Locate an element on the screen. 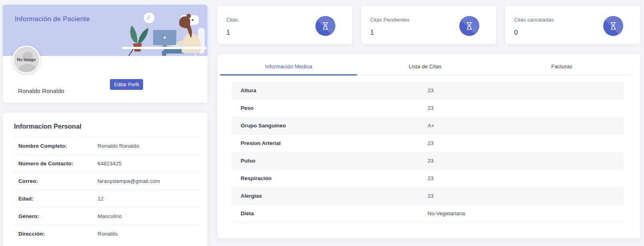  medical-row-grupo-sanguineo: Grupo Sanguíneo A+ is located at coordinates (428, 126).